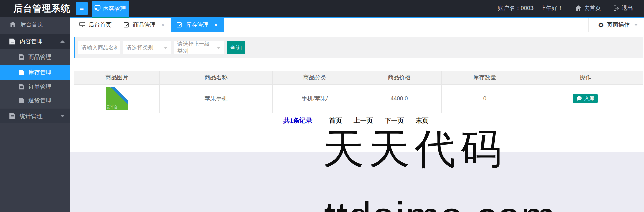  What do you see at coordinates (40, 101) in the screenshot?
I see `sidebar-item-label: 退货管理` at bounding box center [40, 101].